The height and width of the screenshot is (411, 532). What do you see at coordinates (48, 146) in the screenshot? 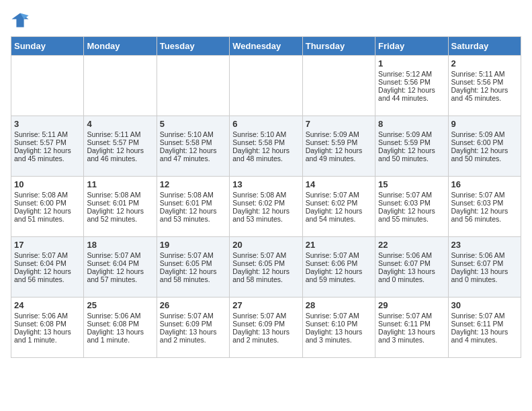
I see `calendar-cell: 3Sunrise: 5:11 AMSunset: 5:57 PMDaylight…` at bounding box center [48, 146].